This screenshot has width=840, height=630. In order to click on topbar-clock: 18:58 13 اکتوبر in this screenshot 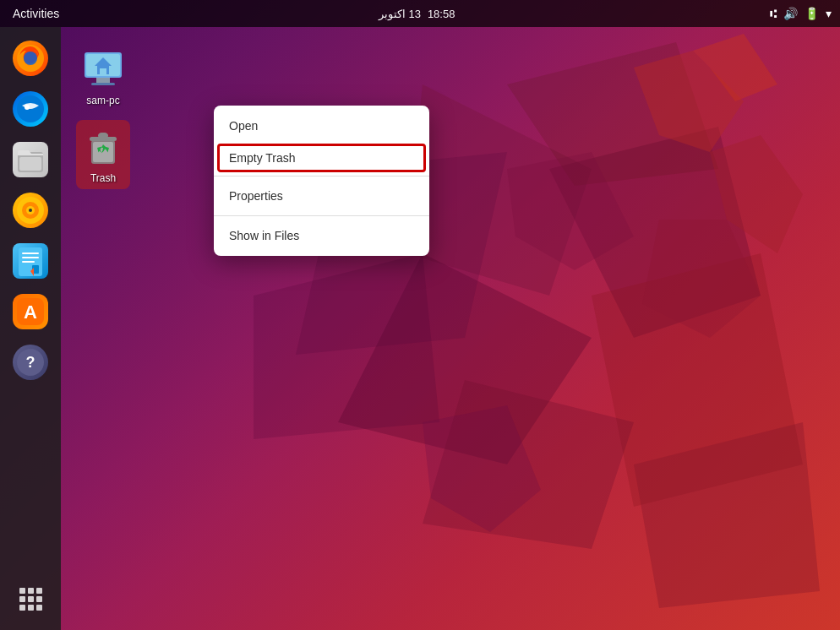, I will do `click(417, 14)`.